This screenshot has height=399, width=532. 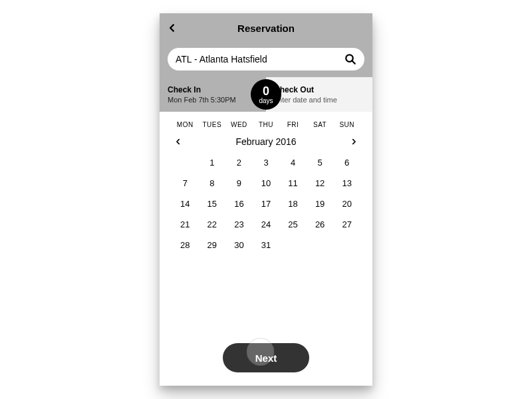 What do you see at coordinates (213, 225) in the screenshot?
I see `calendar-day: 22` at bounding box center [213, 225].